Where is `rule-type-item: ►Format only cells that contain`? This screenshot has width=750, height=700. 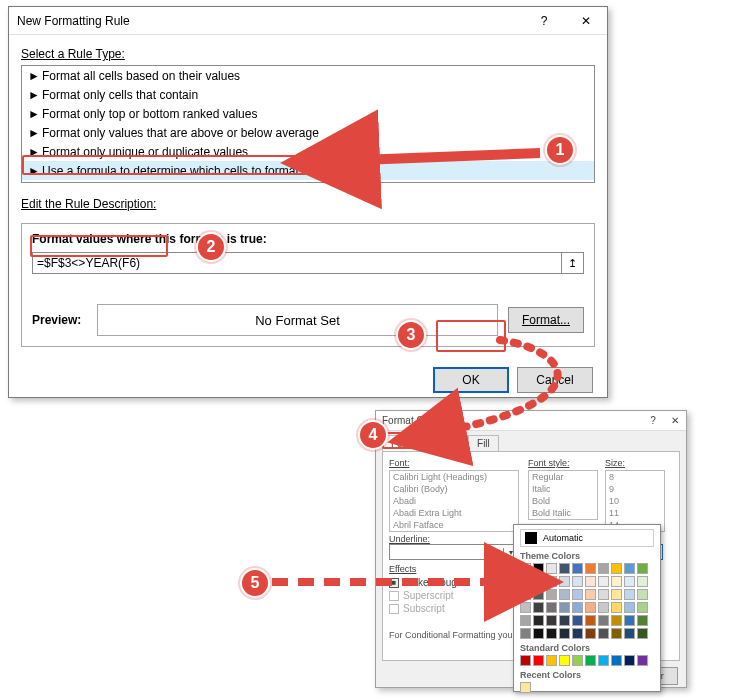
rule-type-item: ►Format only cells that contain is located at coordinates (308, 94).